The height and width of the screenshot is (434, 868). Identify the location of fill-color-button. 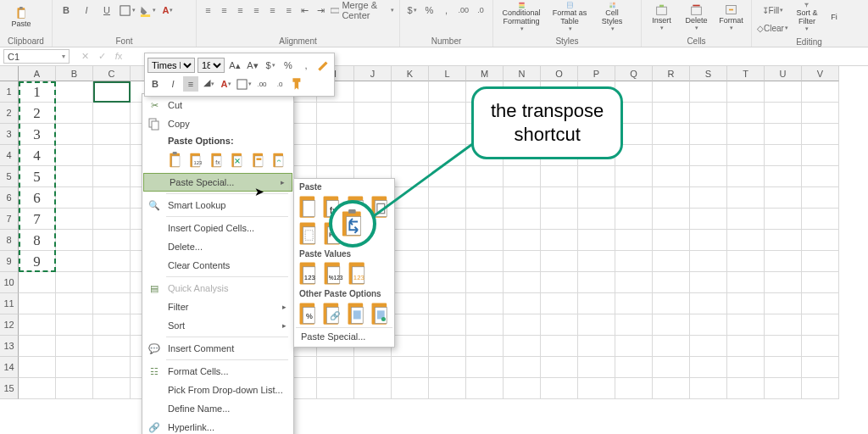
(147, 10).